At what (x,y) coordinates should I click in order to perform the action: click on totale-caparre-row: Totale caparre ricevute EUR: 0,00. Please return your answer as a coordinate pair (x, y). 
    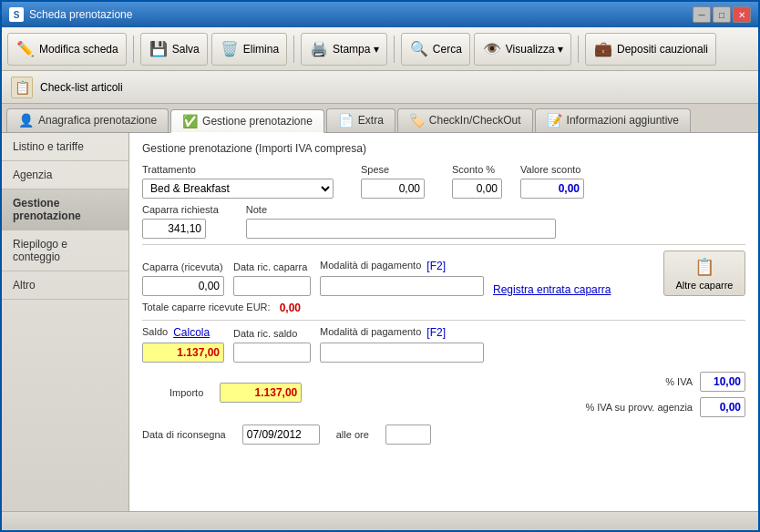
    Looking at the image, I should click on (444, 308).